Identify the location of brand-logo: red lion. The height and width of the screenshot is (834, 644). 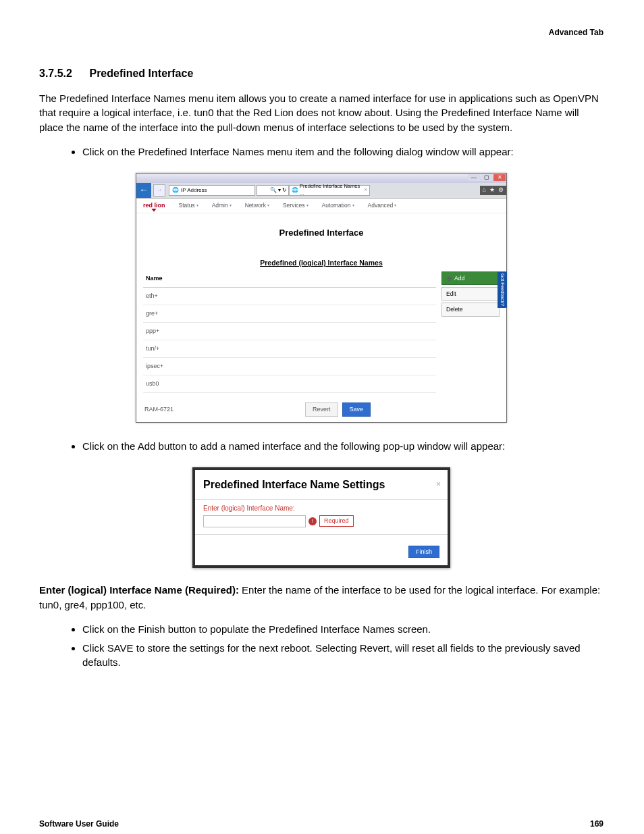
(154, 205).